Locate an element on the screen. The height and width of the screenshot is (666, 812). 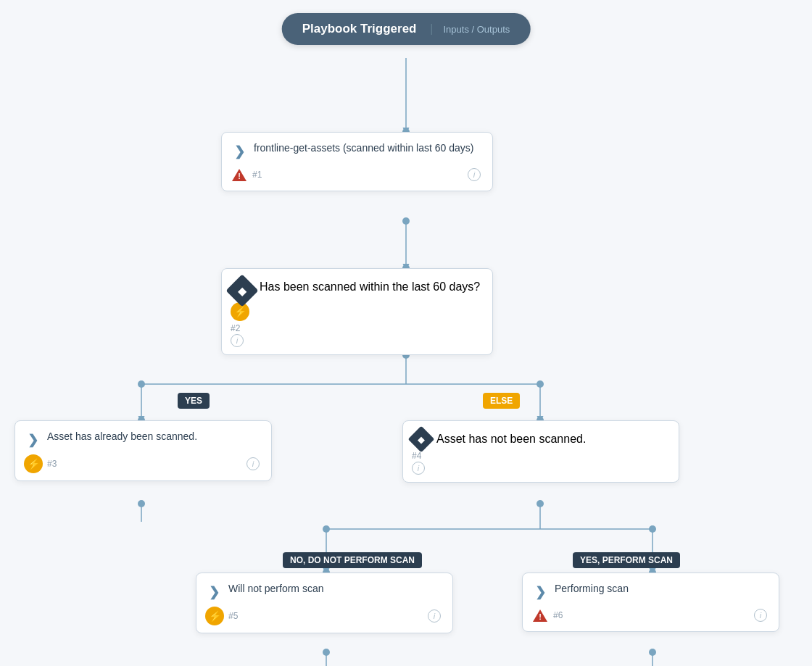
node-4-footer: #4 i is located at coordinates (539, 462).